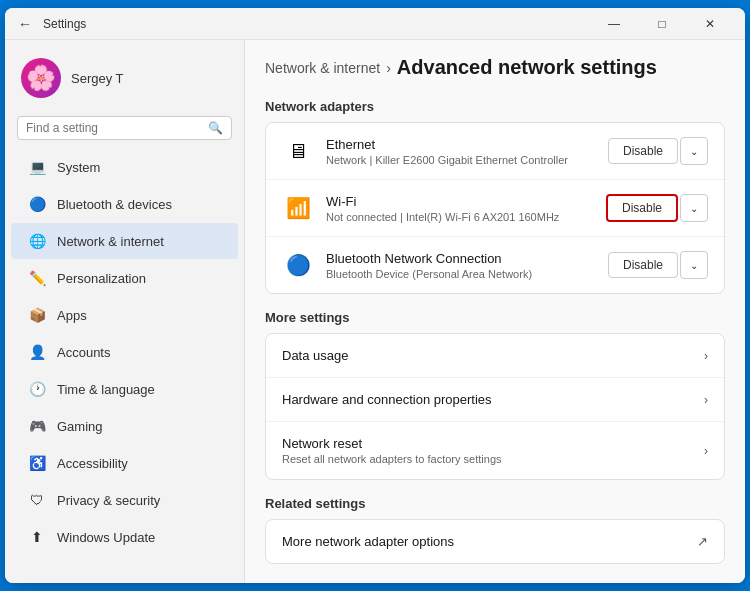 This screenshot has height=591, width=750. Describe the element at coordinates (493, 400) in the screenshot. I see `hardware-title: Hardware and connection properties` at that location.